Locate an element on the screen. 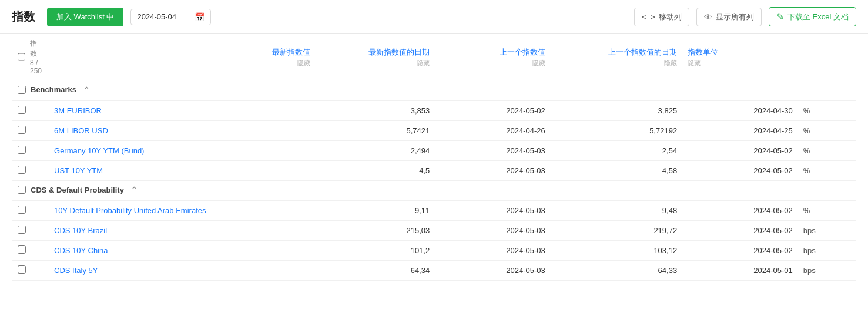  header-unit: 指数单位 隐藏 is located at coordinates (740, 58).